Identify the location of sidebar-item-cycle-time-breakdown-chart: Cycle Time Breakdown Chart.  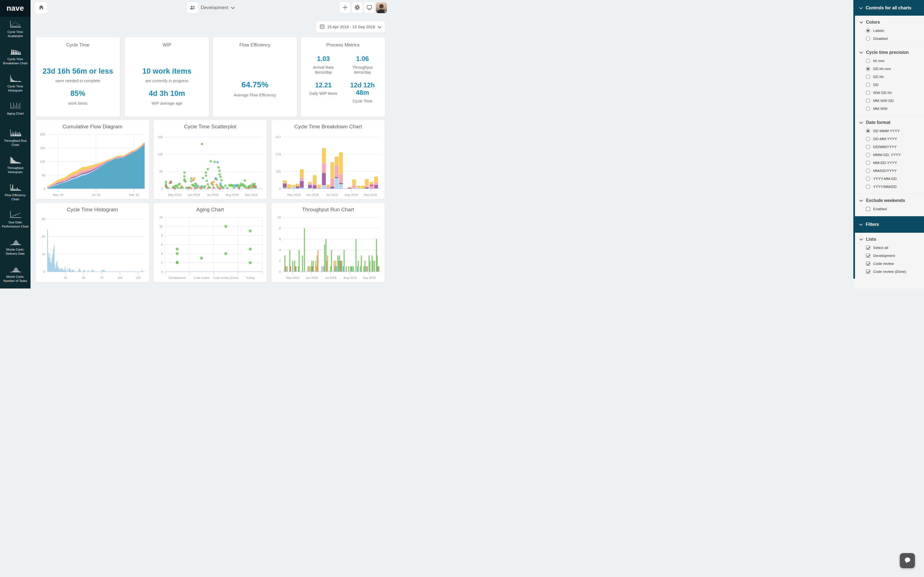
(15, 57).